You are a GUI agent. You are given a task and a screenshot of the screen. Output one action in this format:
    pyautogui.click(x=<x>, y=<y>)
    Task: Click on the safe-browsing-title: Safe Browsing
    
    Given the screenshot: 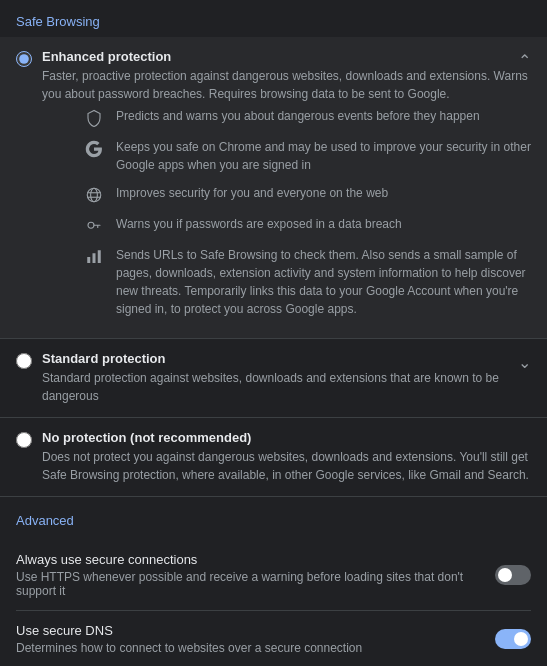 What is the action you would take?
    pyautogui.click(x=274, y=18)
    